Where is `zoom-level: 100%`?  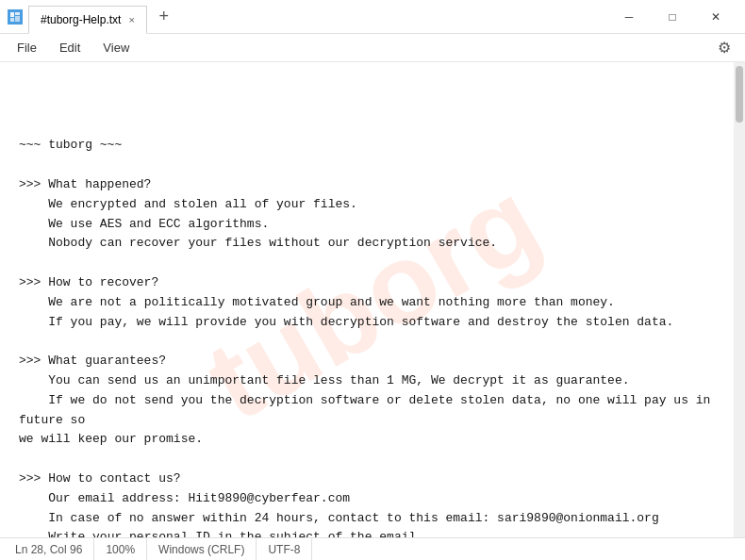 zoom-level: 100% is located at coordinates (121, 549).